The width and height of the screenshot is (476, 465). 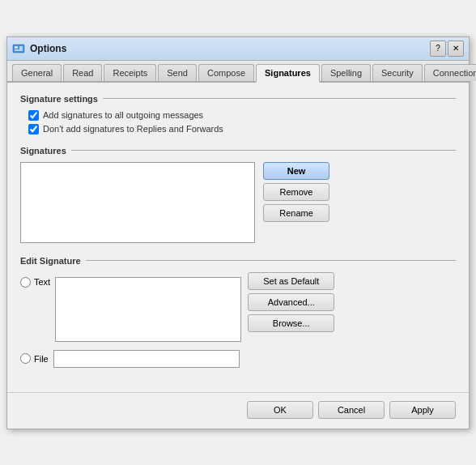 What do you see at coordinates (130, 73) in the screenshot?
I see `tab-receipts: Receipts` at bounding box center [130, 73].